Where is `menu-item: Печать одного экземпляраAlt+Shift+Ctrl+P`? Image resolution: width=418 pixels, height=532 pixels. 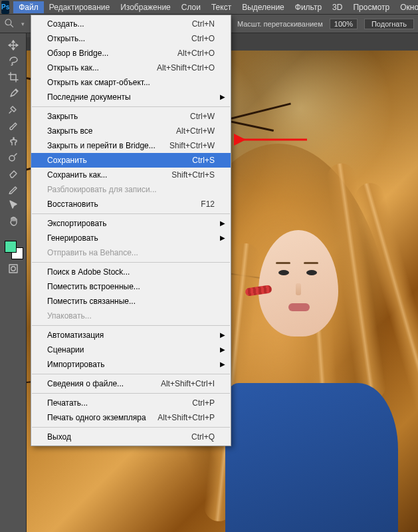 menu-item: Печать одного экземпляраAlt+Shift+Ctrl+P is located at coordinates (131, 418).